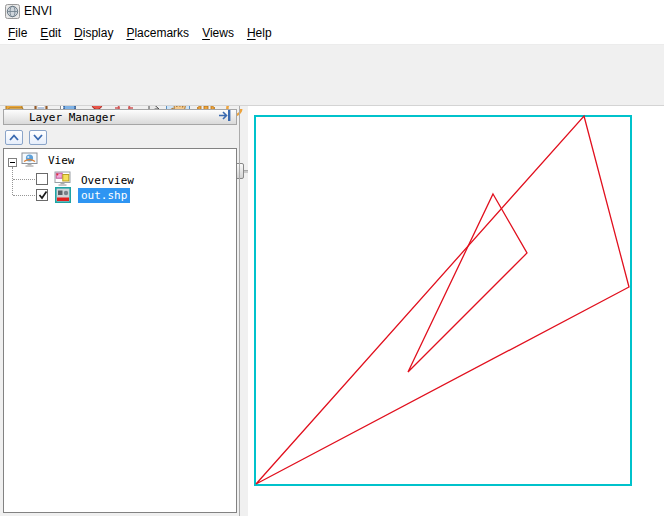  Describe the element at coordinates (38, 138) in the screenshot. I see `collapse-down-button` at that location.